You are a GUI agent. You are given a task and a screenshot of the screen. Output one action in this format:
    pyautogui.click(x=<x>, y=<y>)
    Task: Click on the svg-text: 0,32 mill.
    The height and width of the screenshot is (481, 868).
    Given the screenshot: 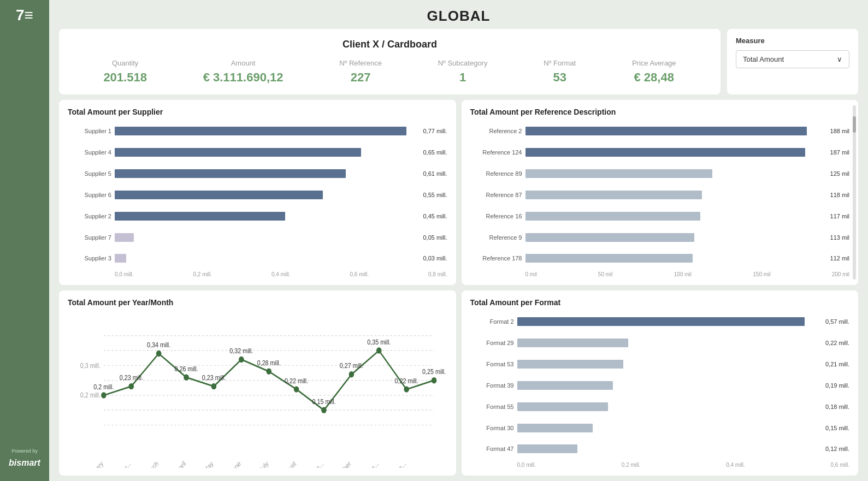 What is the action you would take?
    pyautogui.click(x=241, y=351)
    